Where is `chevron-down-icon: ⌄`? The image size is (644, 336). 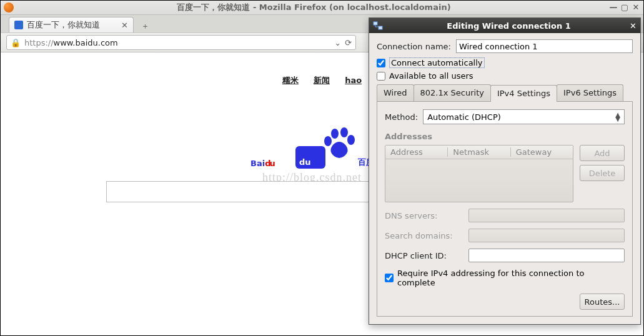 chevron-down-icon: ⌄ is located at coordinates (337, 42).